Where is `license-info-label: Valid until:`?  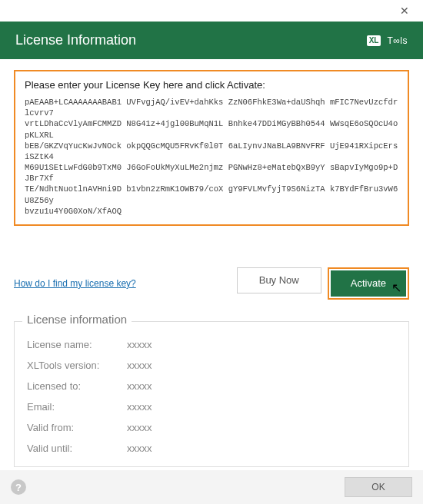 license-info-label: Valid until: is located at coordinates (77, 449).